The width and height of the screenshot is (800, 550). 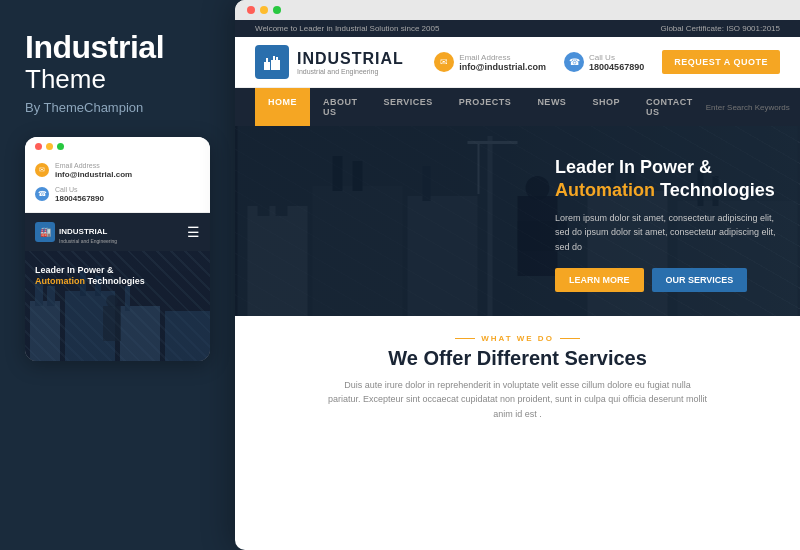 I want to click on nav-item-home: HOME, so click(x=282, y=107).